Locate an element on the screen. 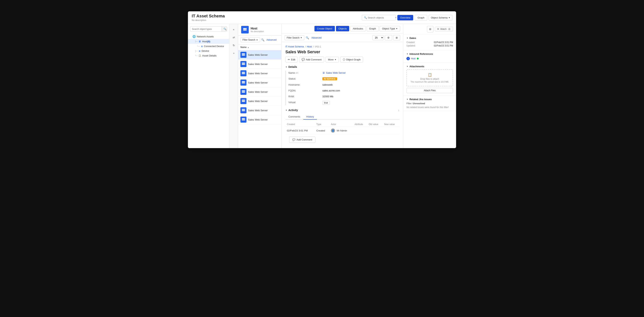 This screenshot has width=644, height=317. object-name-6: Sales Web Server is located at coordinates (258, 110).